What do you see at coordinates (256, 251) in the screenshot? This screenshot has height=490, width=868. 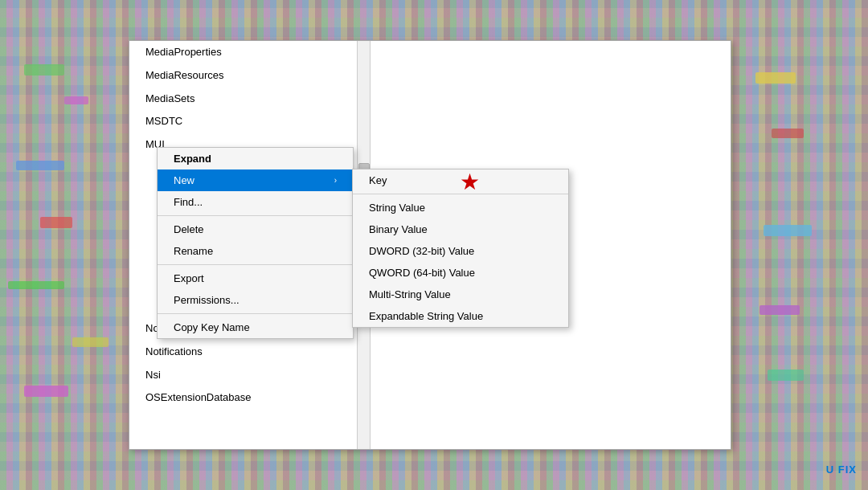 I see `menu-item-rename: Rename` at bounding box center [256, 251].